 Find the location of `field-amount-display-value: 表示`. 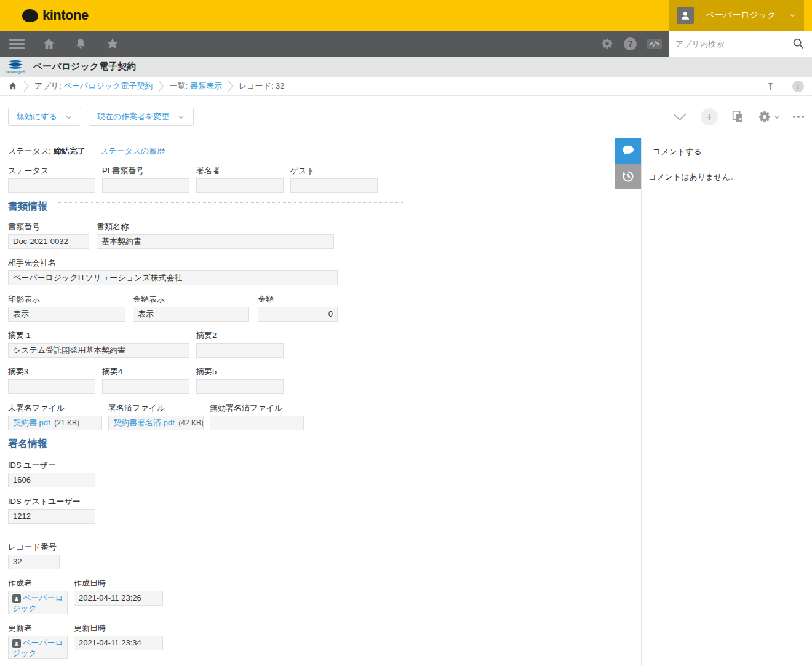

field-amount-display-value: 表示 is located at coordinates (191, 314).